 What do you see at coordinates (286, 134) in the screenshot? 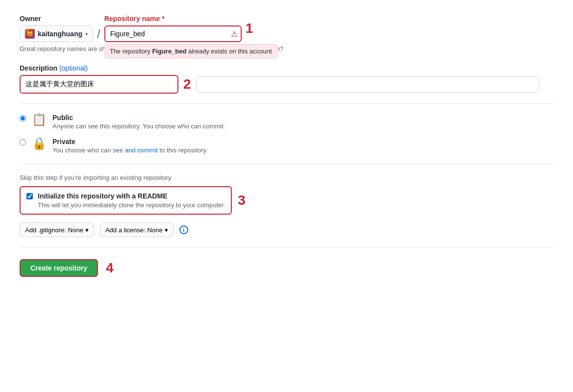
I see `visibility-section: 📋 Public Anyone can see this repository.…` at bounding box center [286, 134].